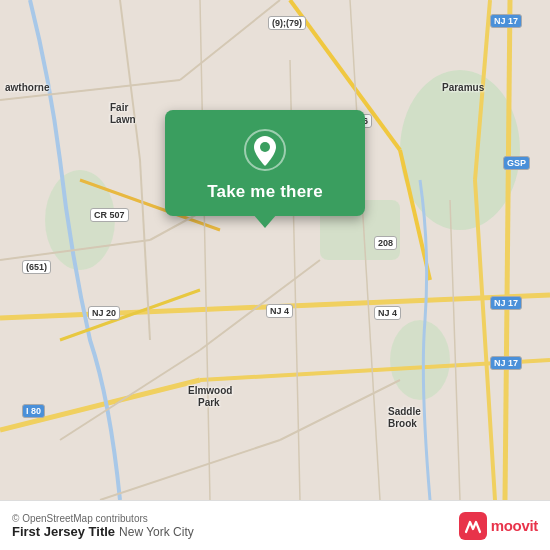 This screenshot has height=550, width=550. I want to click on location-popup: Take me there, so click(265, 163).